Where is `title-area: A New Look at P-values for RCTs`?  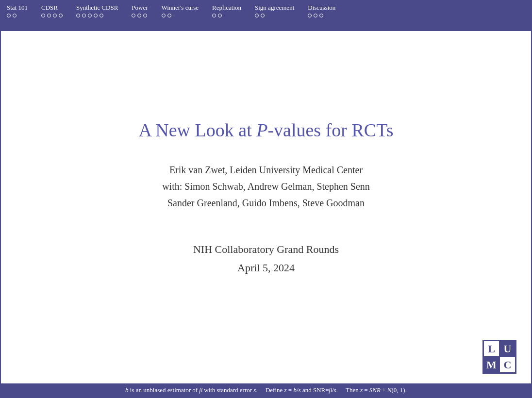
title-area: A New Look at P-values for RCTs is located at coordinates (266, 130).